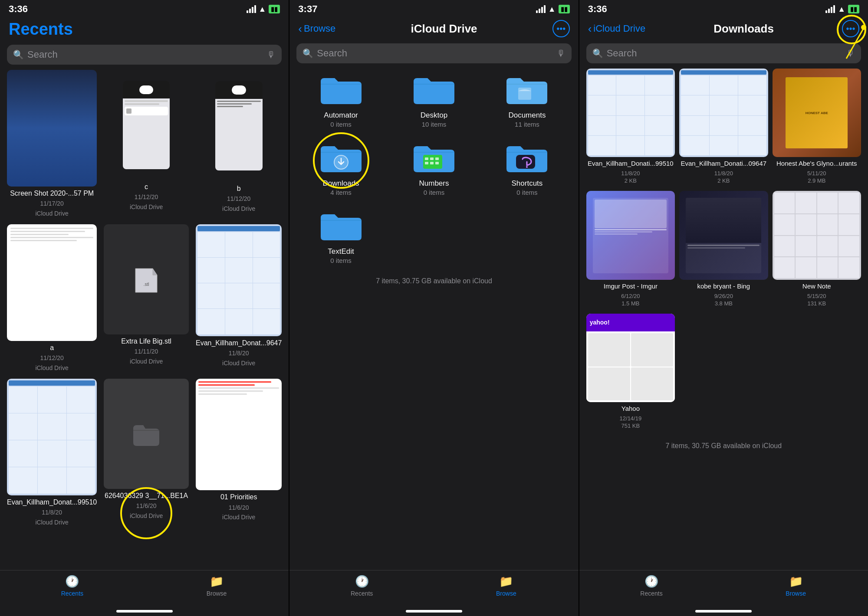 This screenshot has height=616, width=868. Describe the element at coordinates (817, 126) in the screenshot. I see `list-item: HONEST ABE Honest Abe's Glyno...urants 5…` at that location.